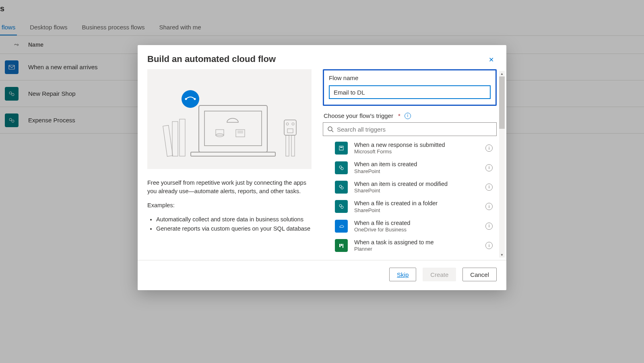  I want to click on trigger-item: When an item is createdSharePoint i, so click(414, 169).